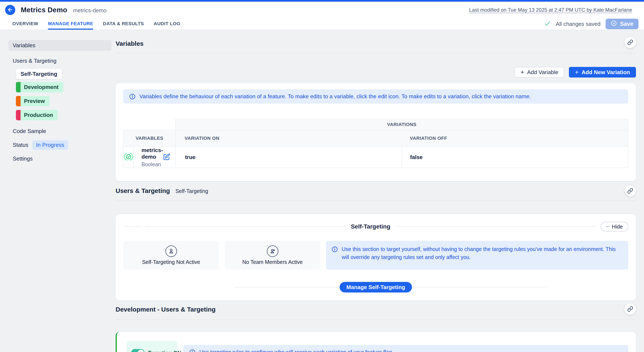 Image resolution: width=644 pixels, height=352 pixels. Describe the element at coordinates (272, 255) in the screenshot. I see `team-members-status-card: No Team Members Active` at that location.